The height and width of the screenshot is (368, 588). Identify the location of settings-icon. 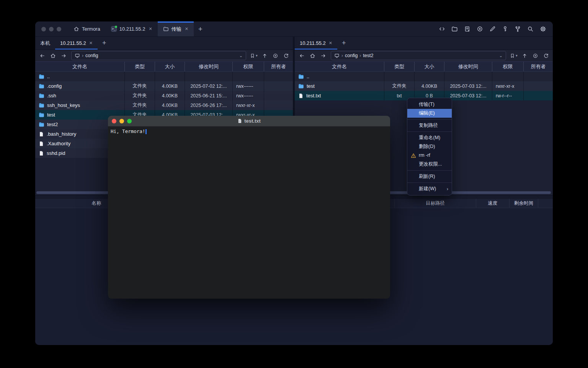
(543, 29).